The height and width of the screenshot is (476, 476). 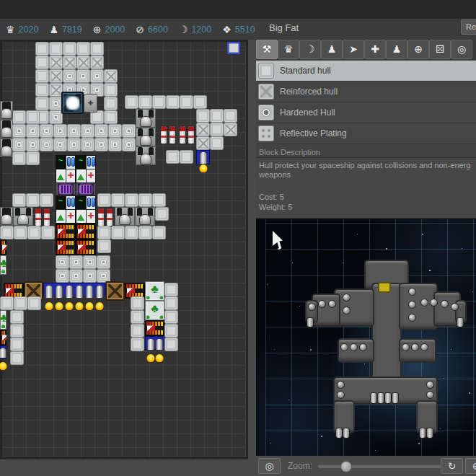 I want to click on pan-view-button: ⊕, so click(x=470, y=466).